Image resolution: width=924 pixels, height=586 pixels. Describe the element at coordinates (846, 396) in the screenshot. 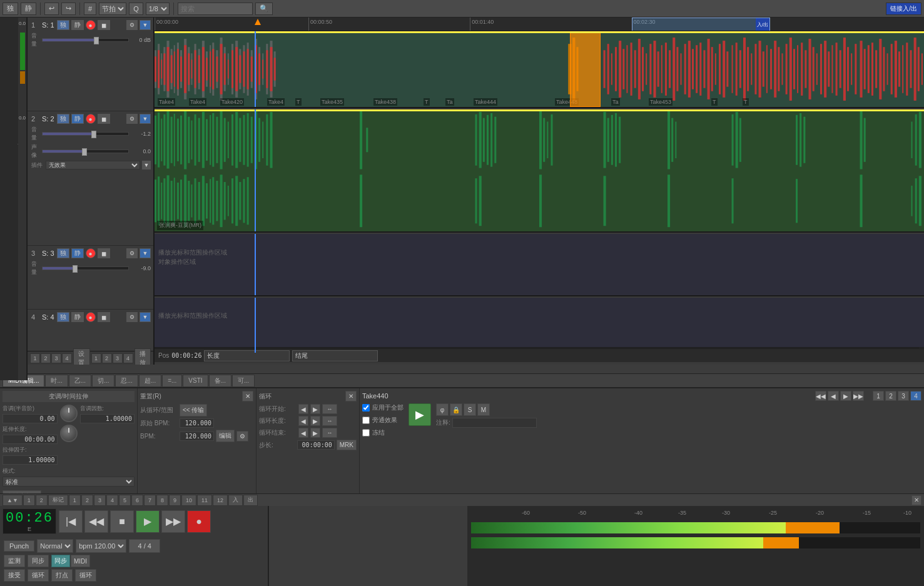

I see `take-nav-3: ▶` at that location.